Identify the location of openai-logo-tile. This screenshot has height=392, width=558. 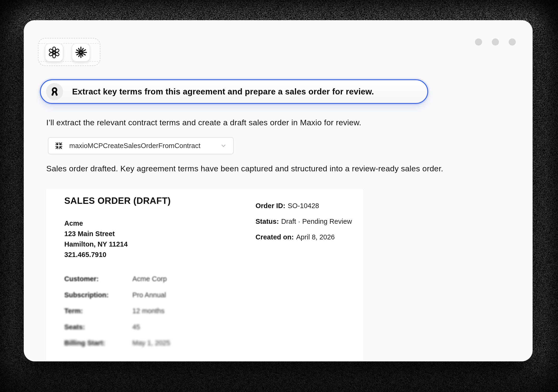
(54, 52).